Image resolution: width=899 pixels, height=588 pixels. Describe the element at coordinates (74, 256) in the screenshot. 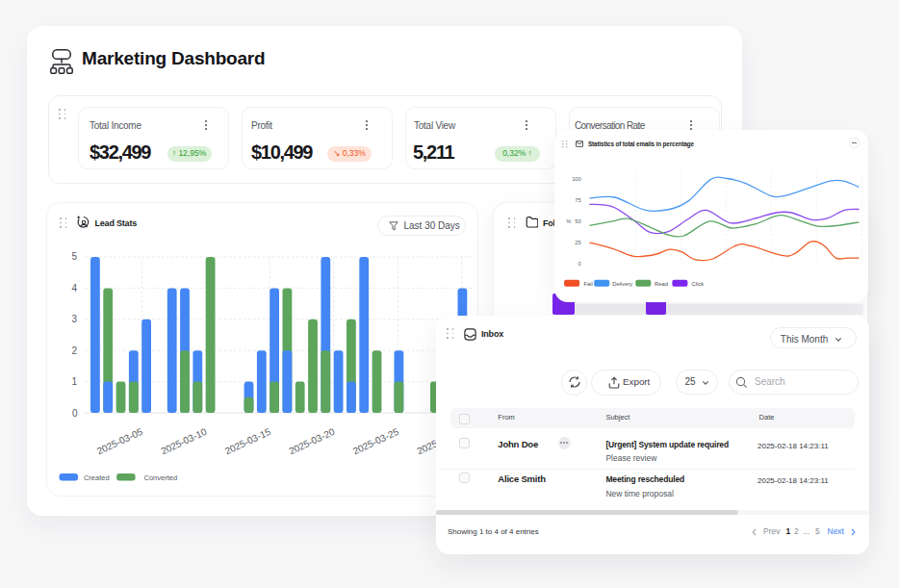

I see `svg-text: 5` at that location.